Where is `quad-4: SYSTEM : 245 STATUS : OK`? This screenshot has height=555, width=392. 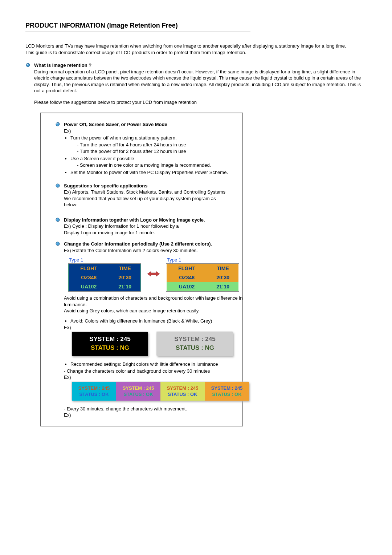 quad-4: SYSTEM : 245 STATUS : OK is located at coordinates (227, 392).